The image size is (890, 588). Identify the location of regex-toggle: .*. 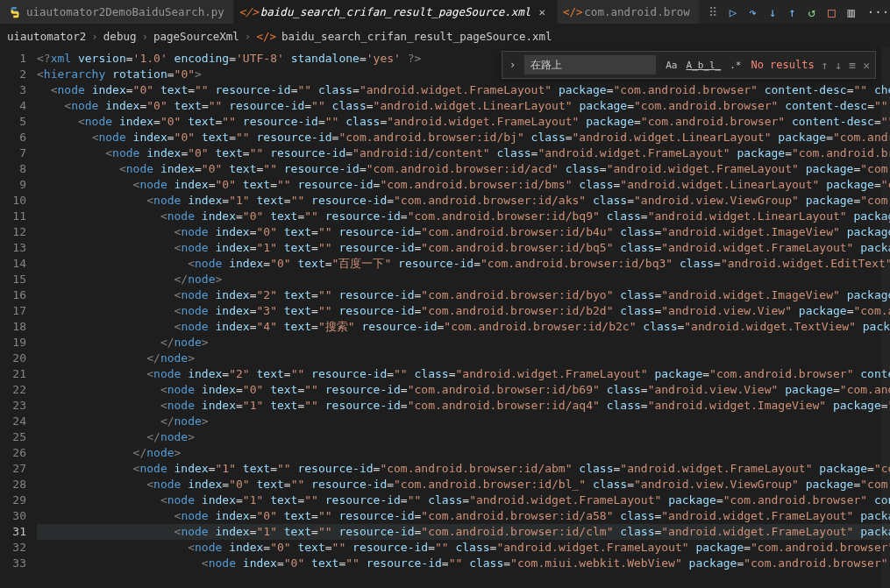
(735, 65).